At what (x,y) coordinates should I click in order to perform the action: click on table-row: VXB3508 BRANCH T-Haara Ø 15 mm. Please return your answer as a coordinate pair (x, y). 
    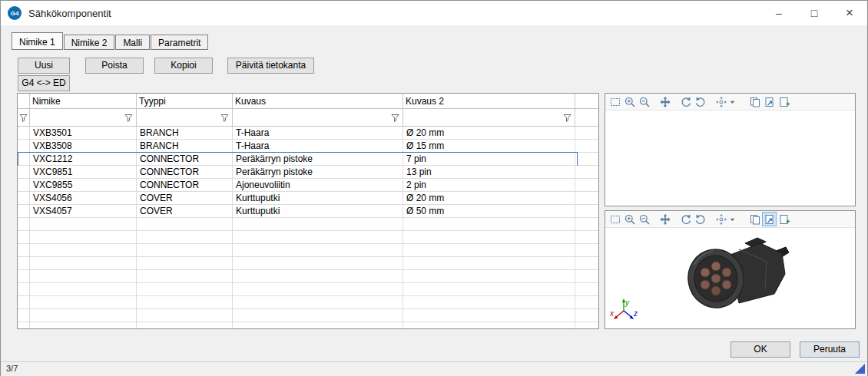
    Looking at the image, I should click on (308, 146).